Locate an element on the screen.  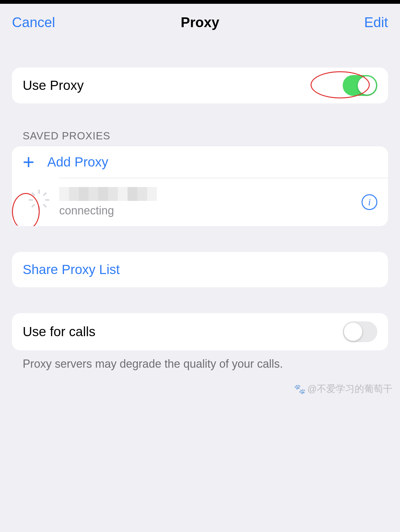
saved-proxies-header: SAVED PROXIES is located at coordinates (205, 136).